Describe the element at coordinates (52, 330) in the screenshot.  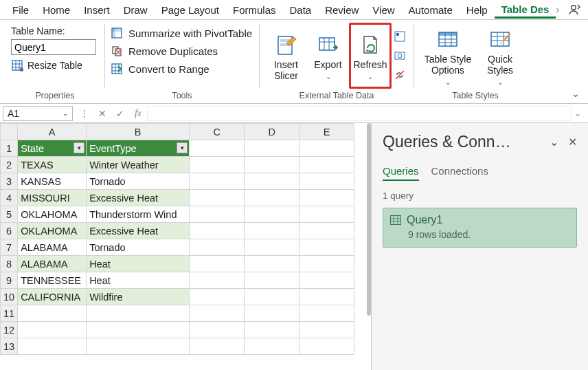
I see `cell-A12` at that location.